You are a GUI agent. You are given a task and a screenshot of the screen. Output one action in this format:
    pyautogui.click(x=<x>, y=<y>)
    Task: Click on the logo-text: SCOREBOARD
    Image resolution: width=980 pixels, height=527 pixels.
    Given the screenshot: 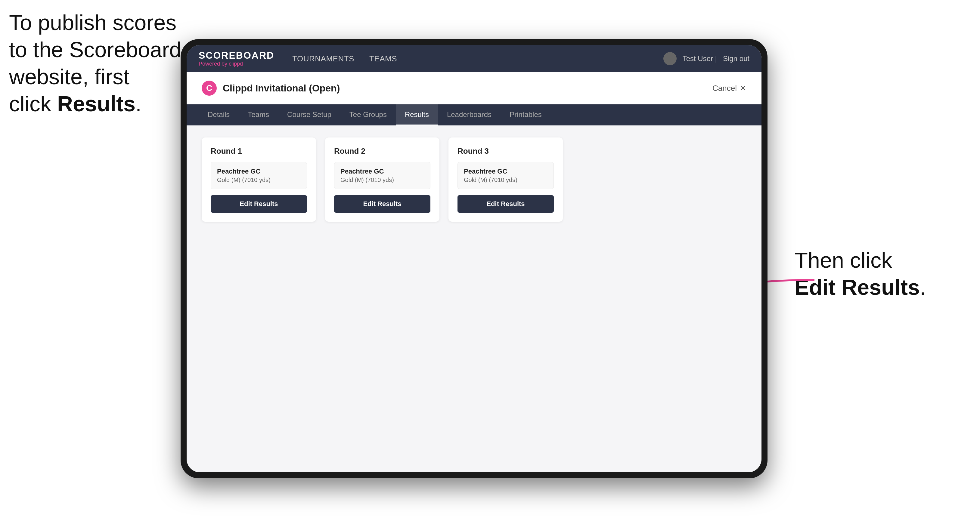 What is the action you would take?
    pyautogui.click(x=237, y=56)
    